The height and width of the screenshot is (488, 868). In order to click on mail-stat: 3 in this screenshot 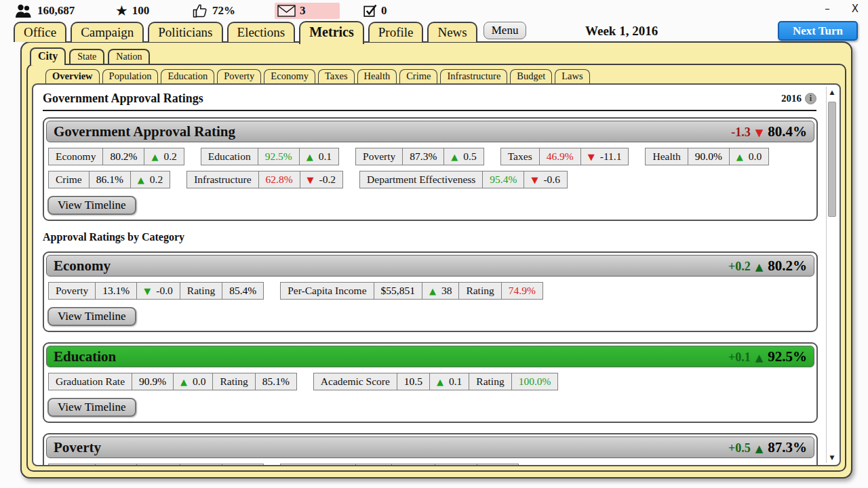, I will do `click(307, 11)`.